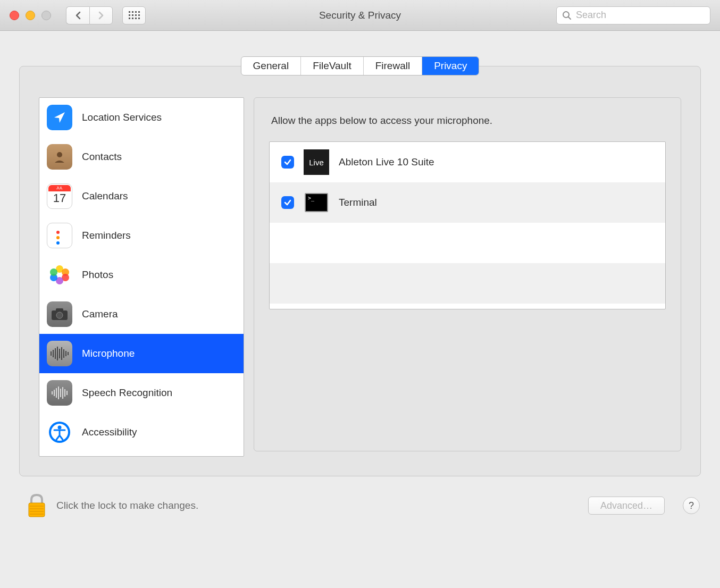 The width and height of the screenshot is (720, 588). I want to click on location-icon, so click(60, 117).